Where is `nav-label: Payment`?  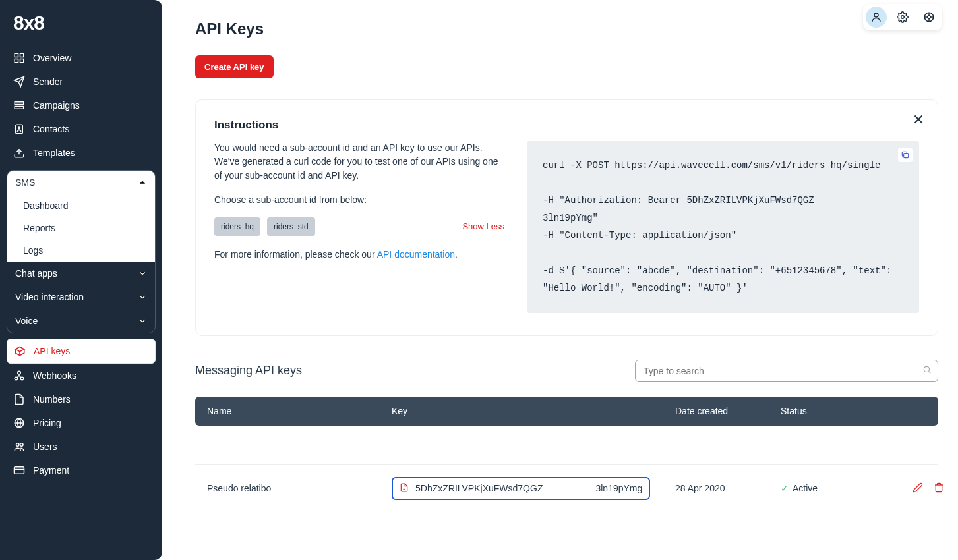 nav-label: Payment is located at coordinates (51, 470).